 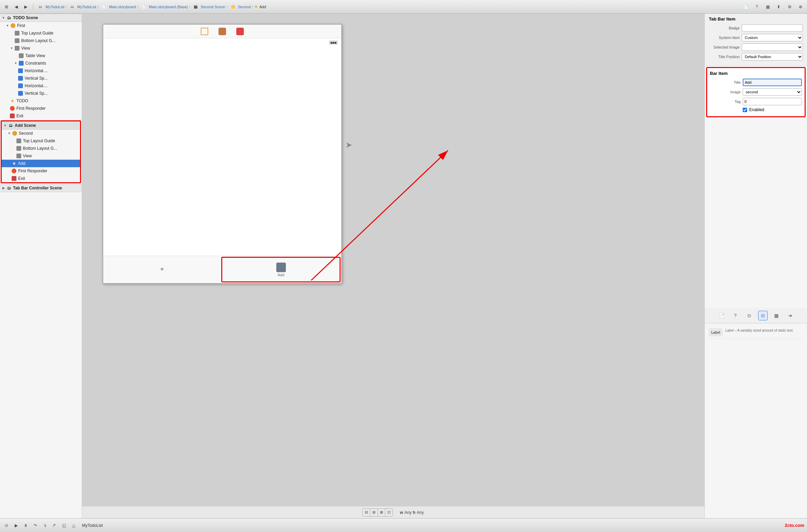 I want to click on sidebar-item-vert1: Vertical Sp..., so click(x=41, y=78).